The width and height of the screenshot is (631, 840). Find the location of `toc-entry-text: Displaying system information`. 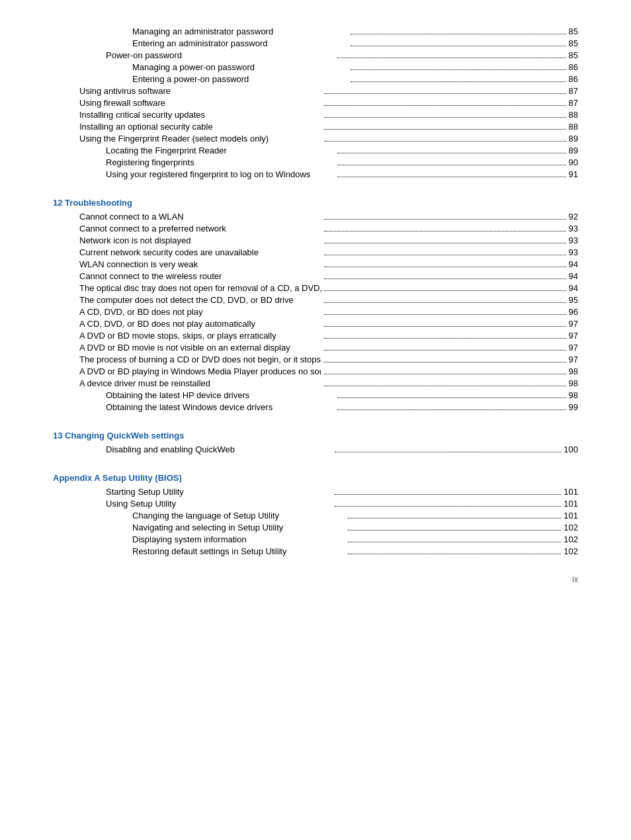

toc-entry-text: Displaying system information is located at coordinates (239, 540).